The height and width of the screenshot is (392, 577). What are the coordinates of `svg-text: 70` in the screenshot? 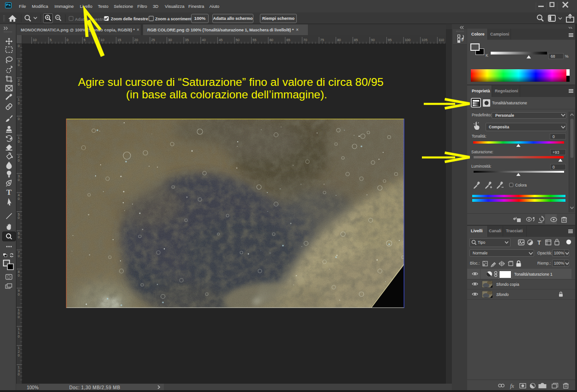 It's located at (305, 40).